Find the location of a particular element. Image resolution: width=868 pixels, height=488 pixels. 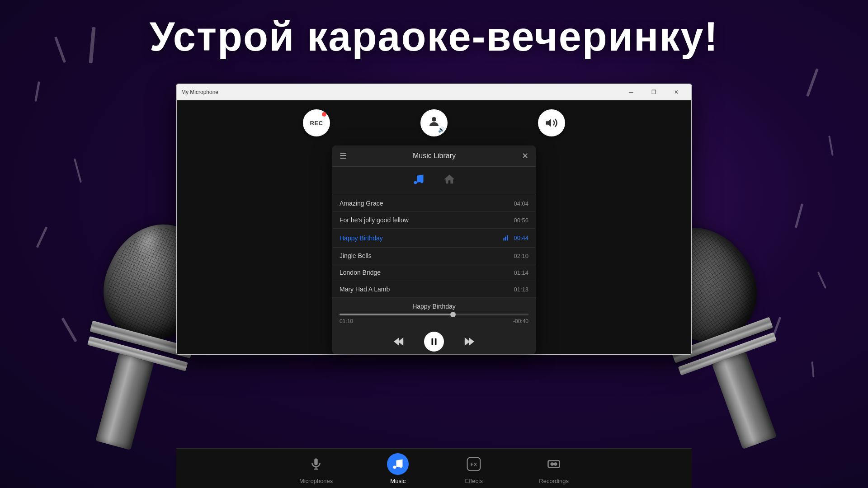

nav-effects: FX Effects is located at coordinates (474, 469).